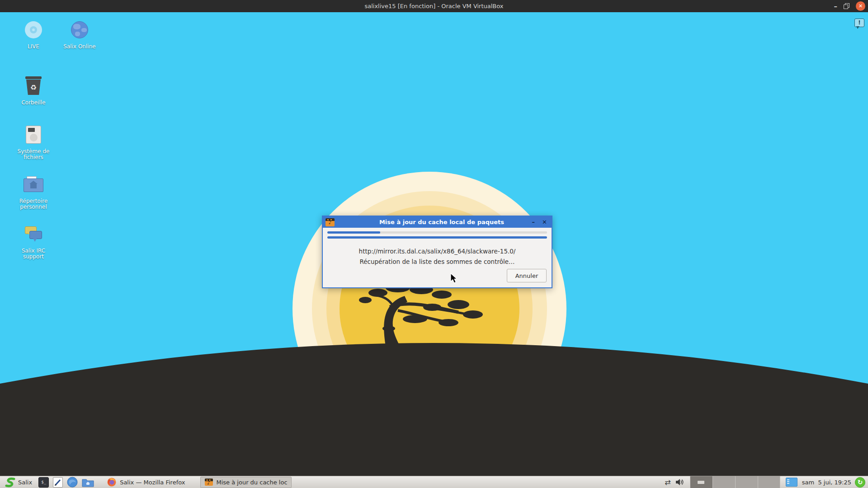 The height and width of the screenshot is (488, 868). I want to click on harddrive-icon, so click(33, 135).